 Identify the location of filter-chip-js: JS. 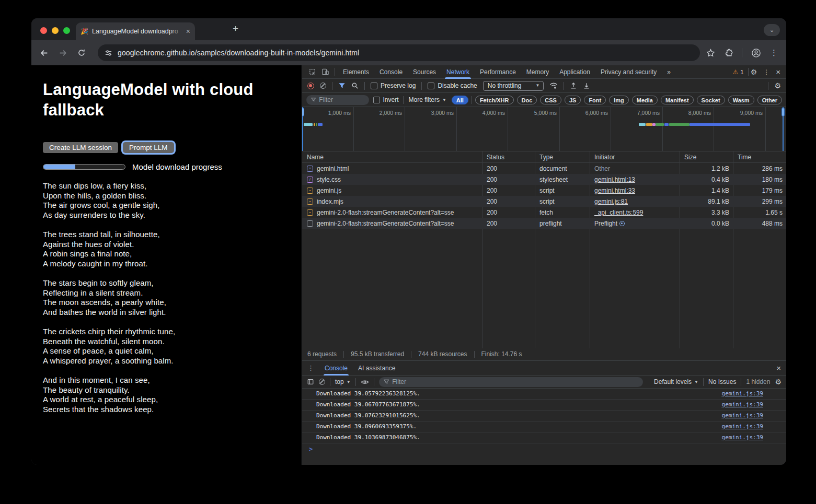
(573, 100).